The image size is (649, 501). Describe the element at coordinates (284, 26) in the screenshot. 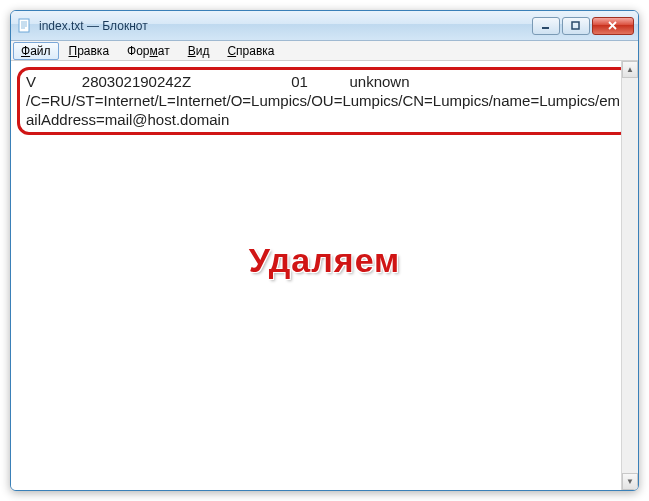

I see `window-title: index.txt — Блокнот` at that location.